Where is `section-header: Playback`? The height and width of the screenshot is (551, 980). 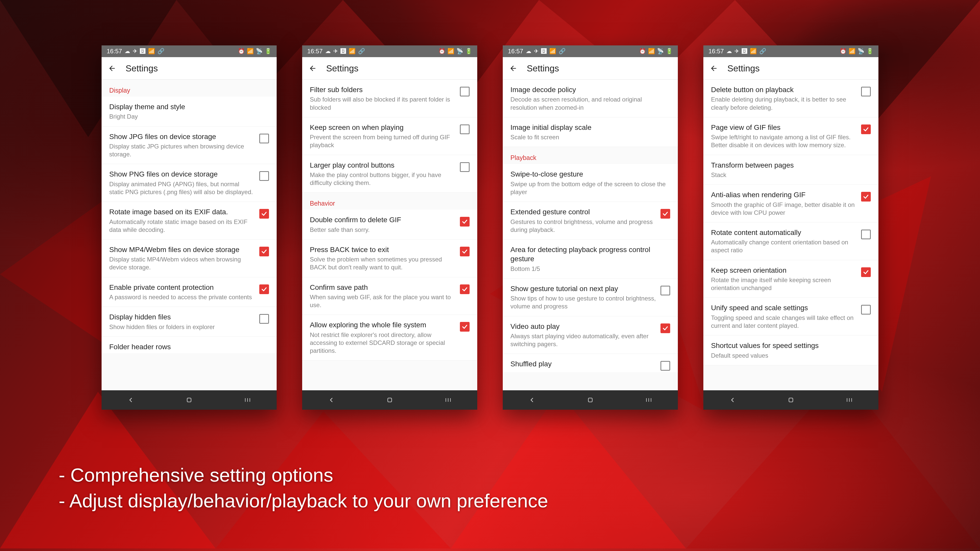
section-header: Playback is located at coordinates (590, 155).